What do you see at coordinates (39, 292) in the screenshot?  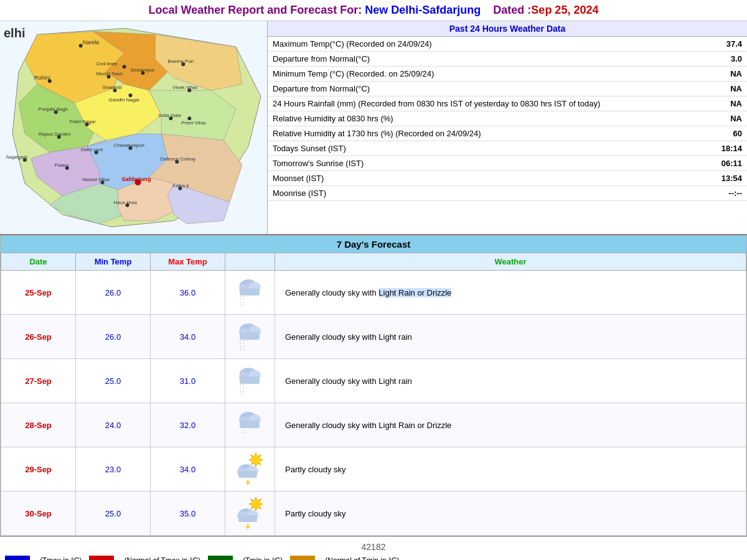 I see `forecast-date: 25-Sep` at bounding box center [39, 292].